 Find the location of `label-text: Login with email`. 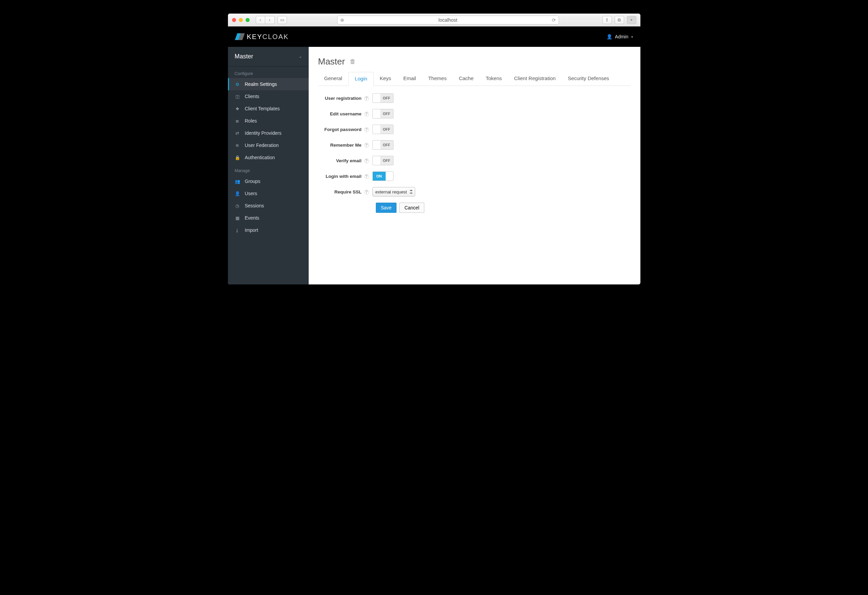

label-text: Login with email is located at coordinates (344, 176).